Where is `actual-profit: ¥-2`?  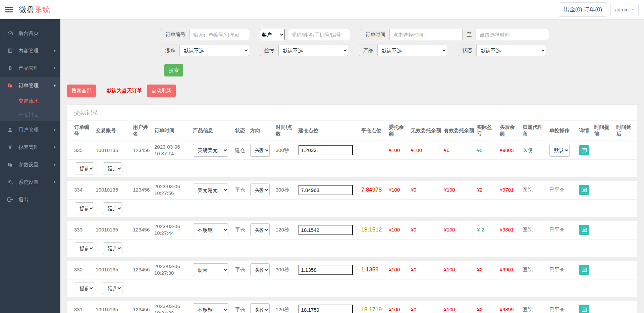 actual-profit: ¥-2 is located at coordinates (481, 229).